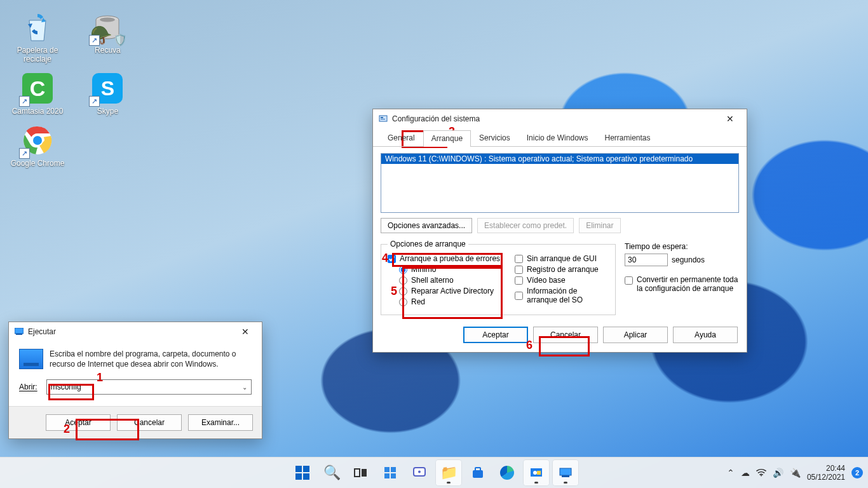 This screenshot has width=868, height=488. I want to click on taskbar-app-run, so click(566, 473).